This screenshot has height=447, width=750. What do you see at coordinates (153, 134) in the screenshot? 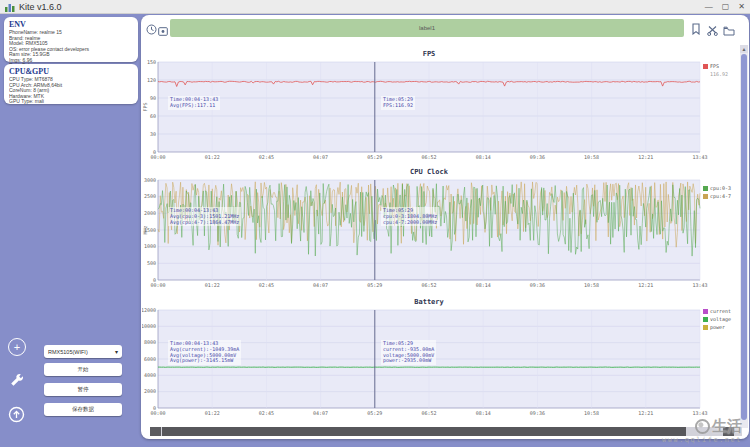
I see `svg-text: 30` at bounding box center [153, 134].